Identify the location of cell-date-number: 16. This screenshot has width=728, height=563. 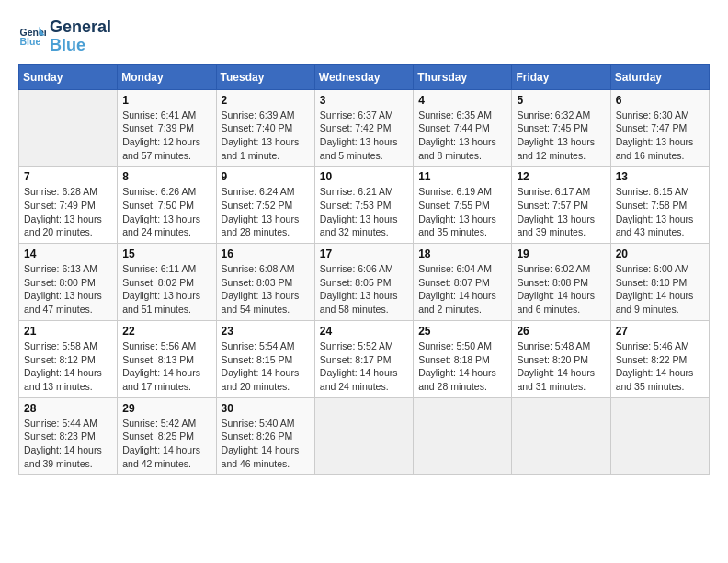
(266, 254).